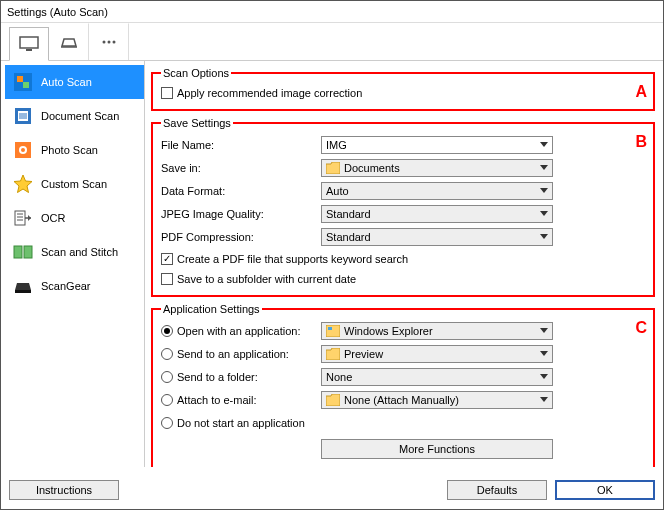 This screenshot has height=510, width=664. Describe the element at coordinates (241, 168) in the screenshot. I see `save-in-label: Save in:` at that location.